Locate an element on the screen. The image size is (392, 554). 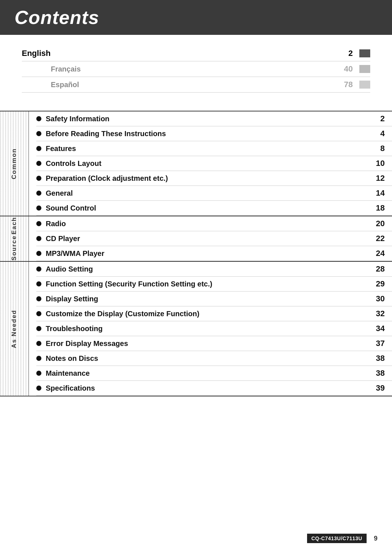
toc-page: 28 is located at coordinates (377, 269).